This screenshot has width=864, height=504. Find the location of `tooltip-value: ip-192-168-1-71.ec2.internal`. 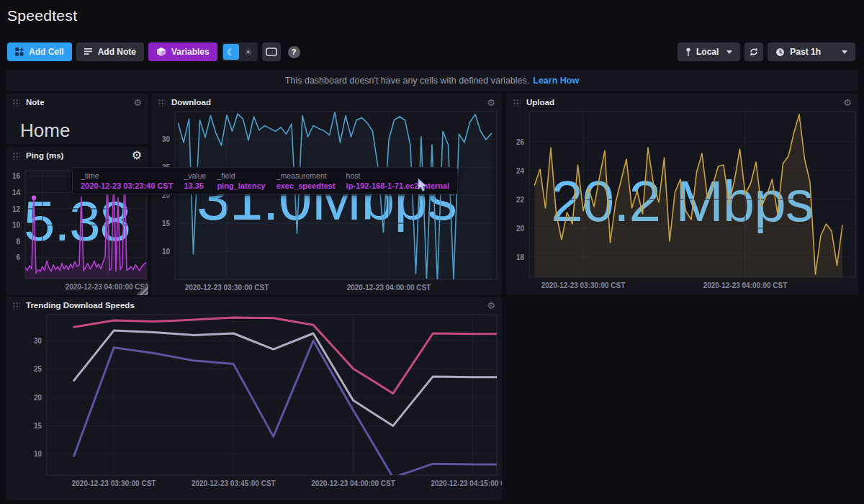

tooltip-value: ip-192-168-1-71.ec2.internal is located at coordinates (398, 186).